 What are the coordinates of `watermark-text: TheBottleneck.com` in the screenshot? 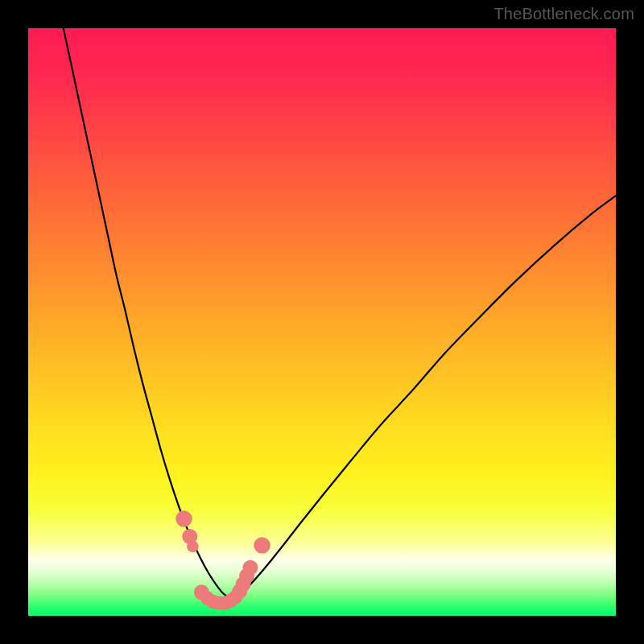 It's located at (564, 14).